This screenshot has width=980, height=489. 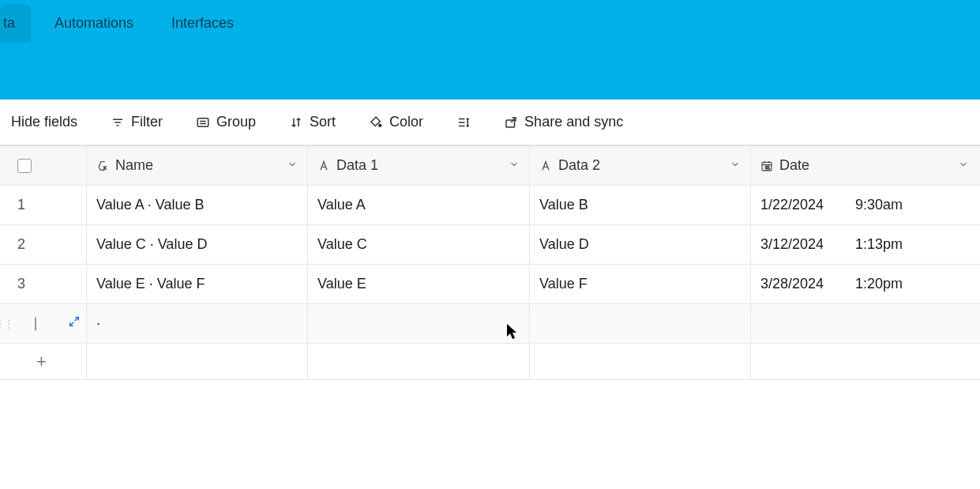 What do you see at coordinates (103, 166) in the screenshot?
I see `formula-icon: x` at bounding box center [103, 166].